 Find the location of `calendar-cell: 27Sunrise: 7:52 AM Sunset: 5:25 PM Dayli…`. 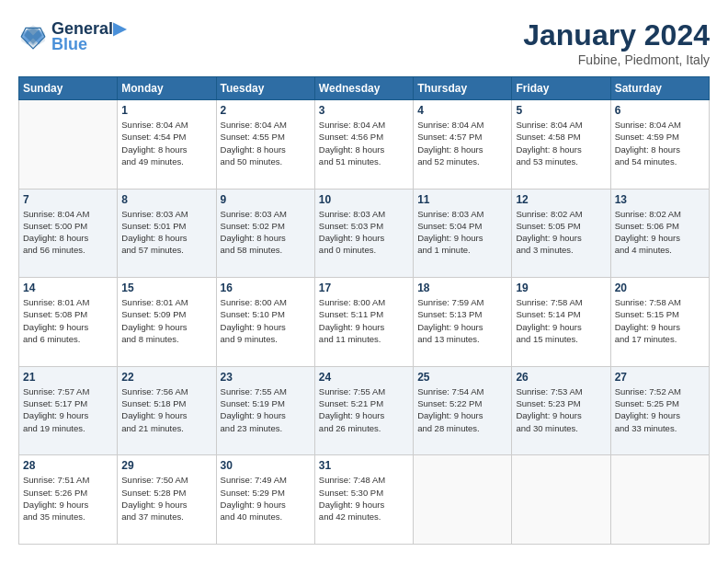

calendar-cell: 27Sunrise: 7:52 AM Sunset: 5:25 PM Dayli… is located at coordinates (660, 410).